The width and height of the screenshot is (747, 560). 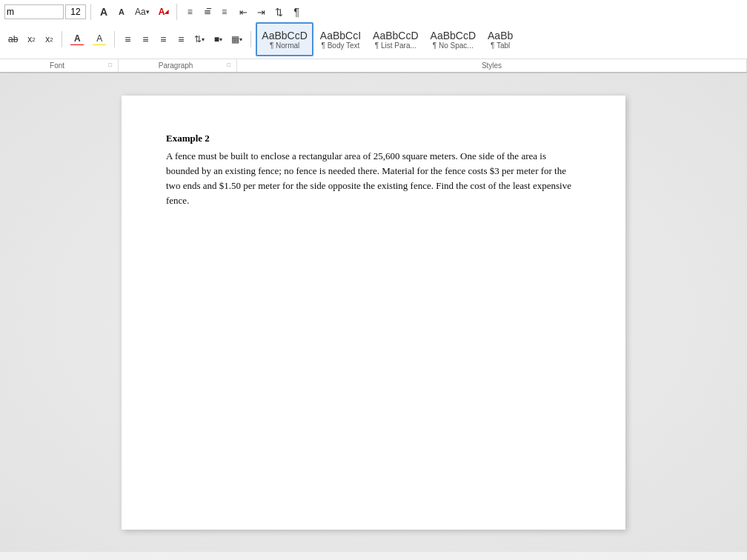 I want to click on example-title: Example 2, so click(x=374, y=139).